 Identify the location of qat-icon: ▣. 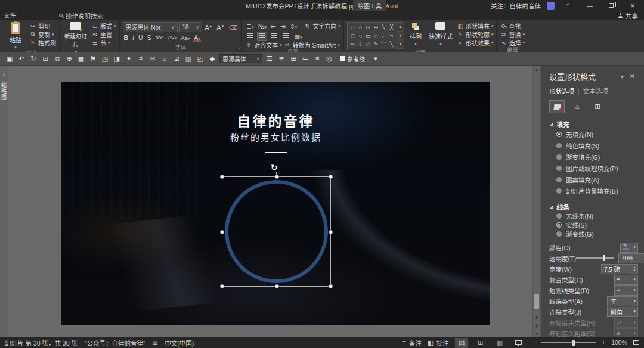
(10, 58).